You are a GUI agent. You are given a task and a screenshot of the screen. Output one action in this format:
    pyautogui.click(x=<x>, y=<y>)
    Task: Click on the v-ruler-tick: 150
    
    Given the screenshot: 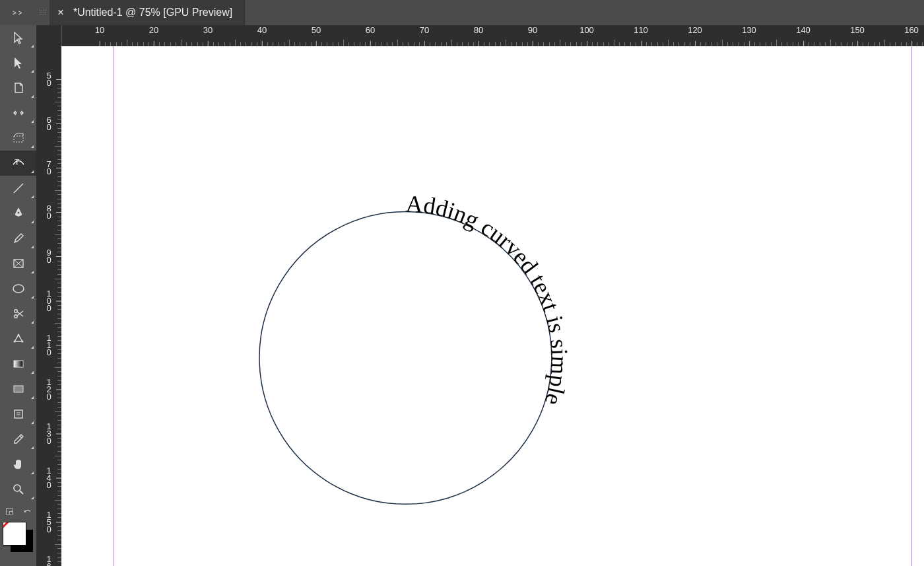 What is the action you would take?
    pyautogui.click(x=49, y=522)
    